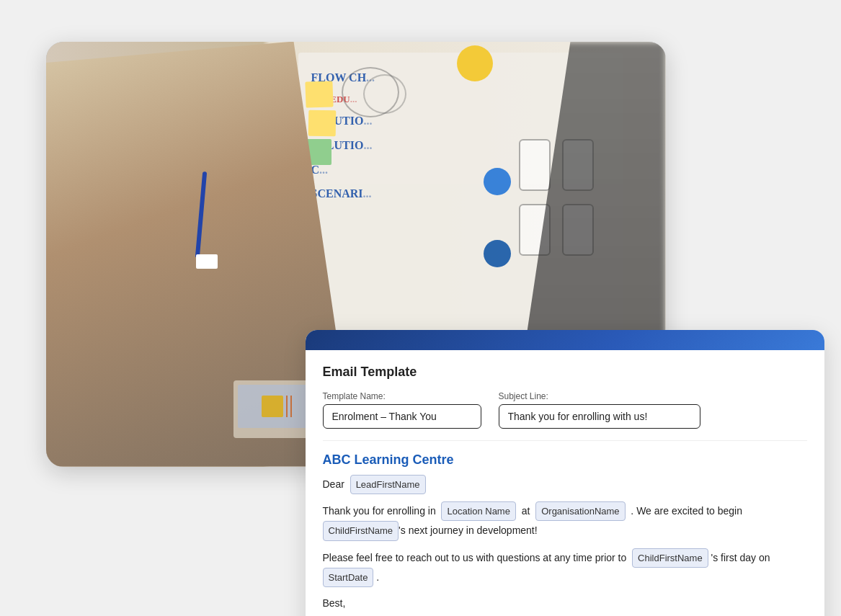  What do you see at coordinates (565, 340) in the screenshot?
I see `card-header-bar` at bounding box center [565, 340].